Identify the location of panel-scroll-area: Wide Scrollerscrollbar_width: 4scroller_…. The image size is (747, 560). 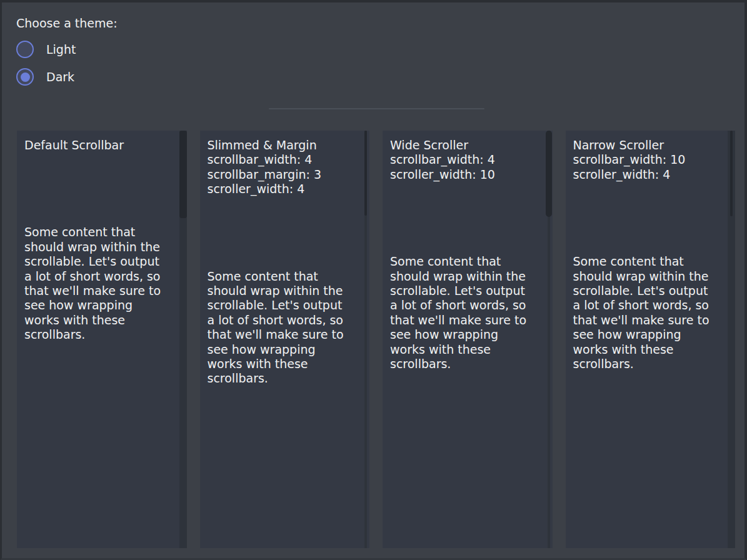
(468, 255).